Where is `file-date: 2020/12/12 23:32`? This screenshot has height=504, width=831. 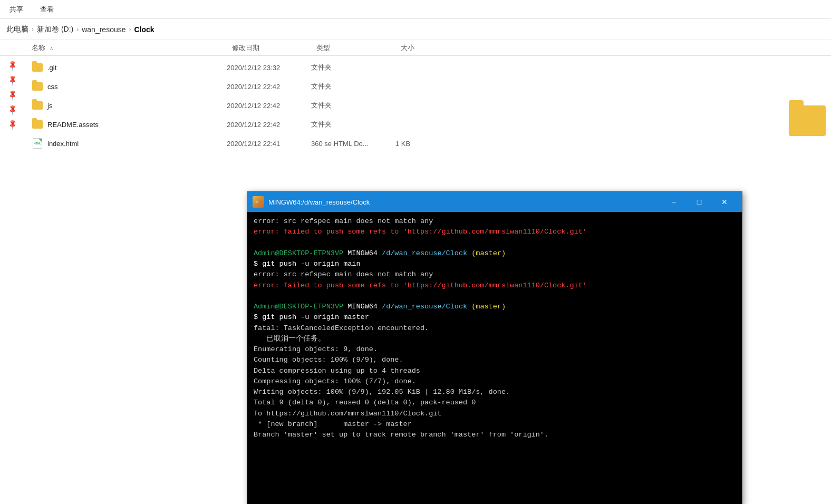 file-date: 2020/12/12 23:32 is located at coordinates (269, 67).